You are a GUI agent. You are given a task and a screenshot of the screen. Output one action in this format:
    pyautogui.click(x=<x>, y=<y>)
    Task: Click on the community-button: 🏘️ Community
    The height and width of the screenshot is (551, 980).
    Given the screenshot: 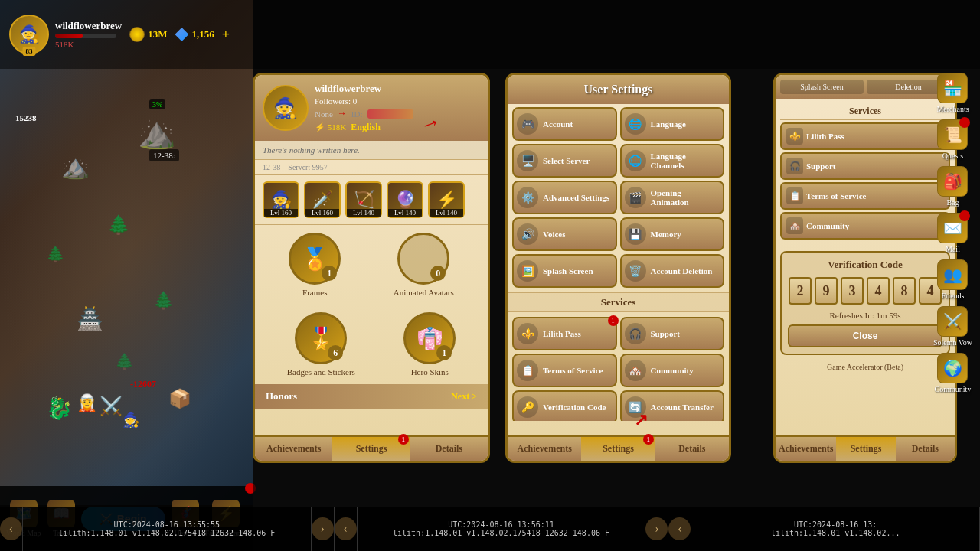 What is the action you would take?
    pyautogui.click(x=672, y=370)
    